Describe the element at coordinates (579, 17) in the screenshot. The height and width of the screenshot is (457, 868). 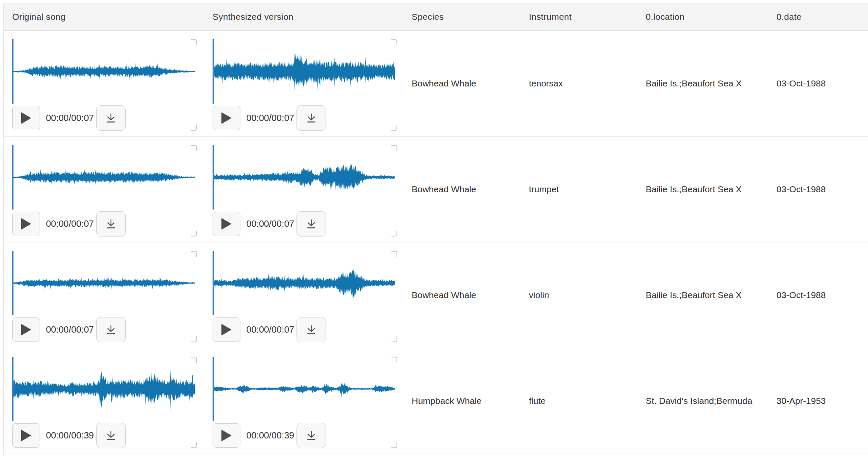
I see `column-header-instrument: Instrument` at that location.